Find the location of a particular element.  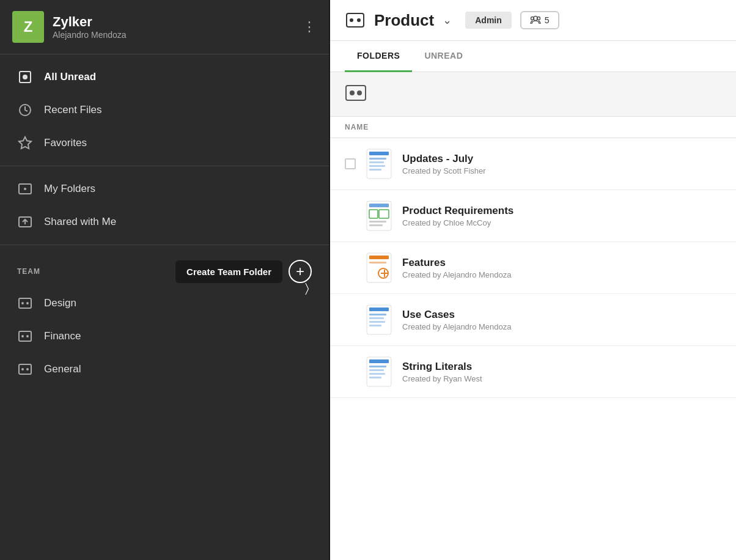

design-folder-icon is located at coordinates (25, 303).